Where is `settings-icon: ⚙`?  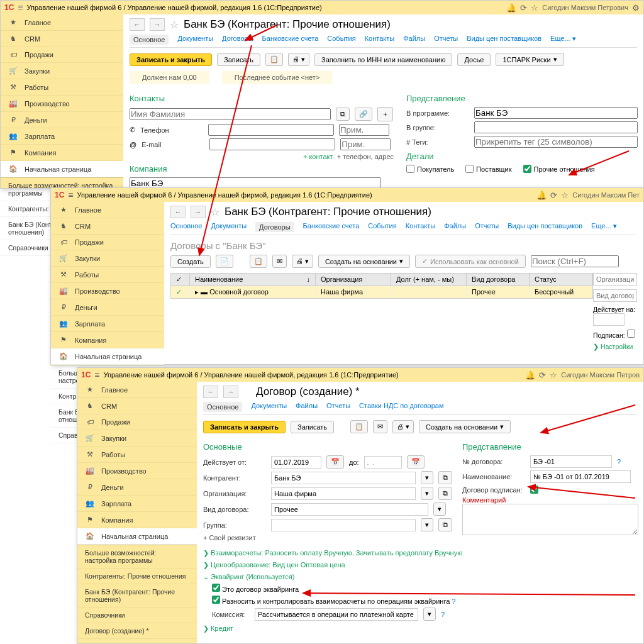 settings-icon: ⚙ is located at coordinates (636, 8).